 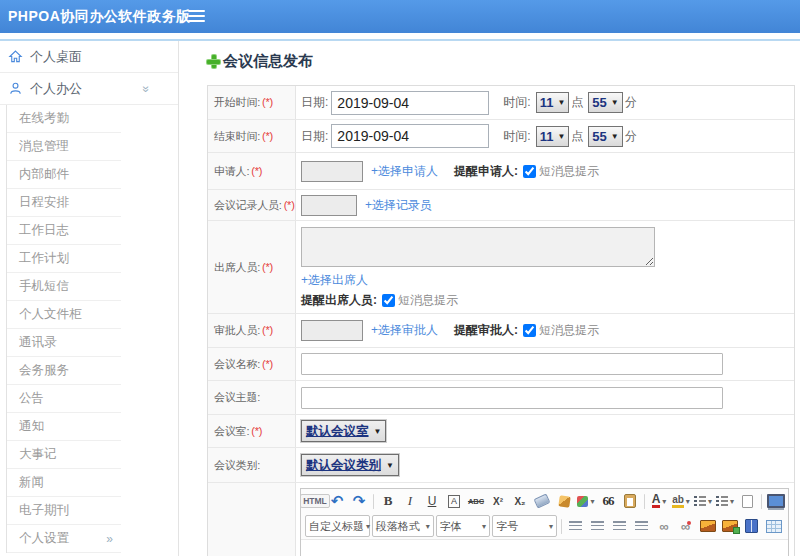 I want to click on sidebar-subitem: 通讯录, so click(x=64, y=343).